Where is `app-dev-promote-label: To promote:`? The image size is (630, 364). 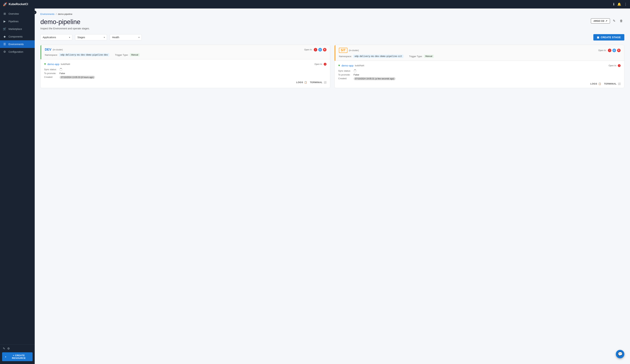
app-dev-promote-label: To promote: is located at coordinates (50, 73).